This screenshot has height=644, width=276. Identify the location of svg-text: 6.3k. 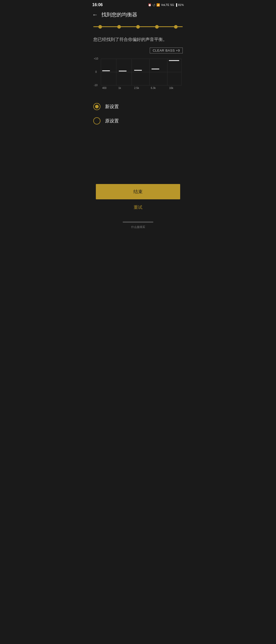
(153, 88).